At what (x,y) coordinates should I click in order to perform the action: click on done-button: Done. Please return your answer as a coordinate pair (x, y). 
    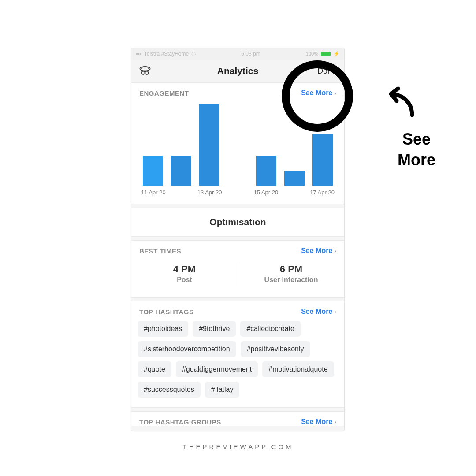
    Looking at the image, I should click on (327, 71).